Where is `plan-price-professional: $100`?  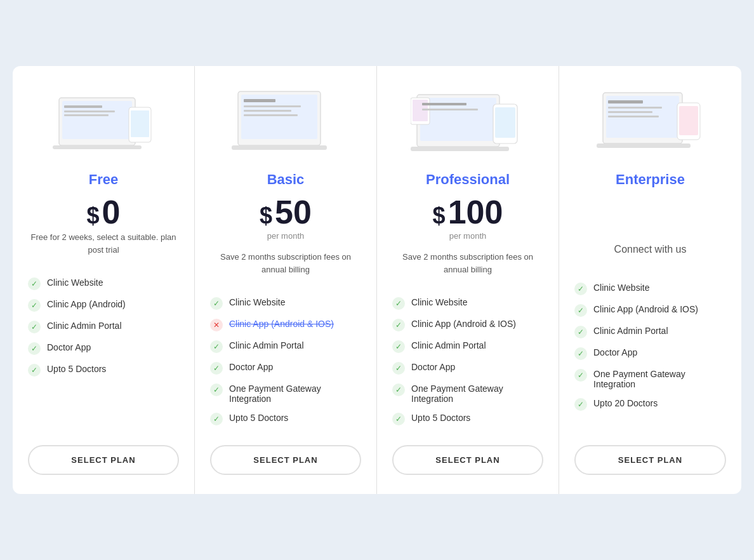
plan-price-professional: $100 is located at coordinates (468, 212).